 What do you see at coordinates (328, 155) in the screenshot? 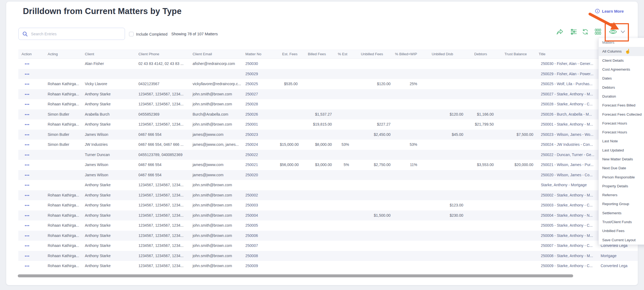
I see `table-row: •••Turner Duncan0455123789, 040085236925…` at bounding box center [328, 155].